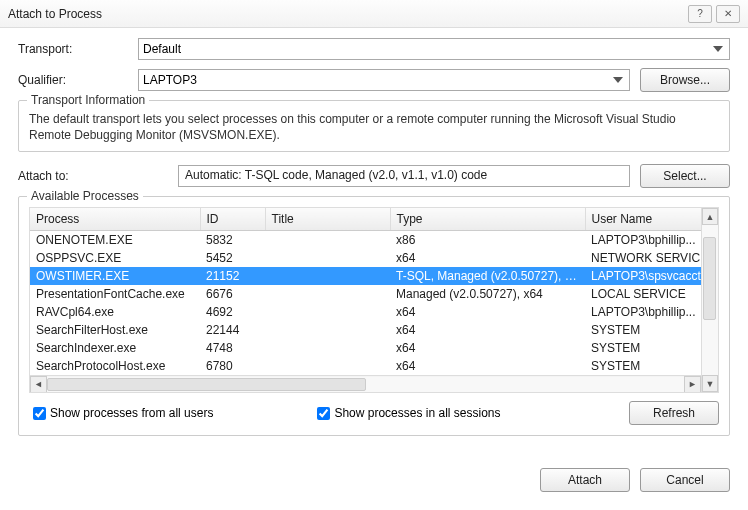 The height and width of the screenshot is (510, 748). What do you see at coordinates (488, 276) in the screenshot?
I see `cell-type: T-SQL, Managed (v2.0.50727), x64` at bounding box center [488, 276].